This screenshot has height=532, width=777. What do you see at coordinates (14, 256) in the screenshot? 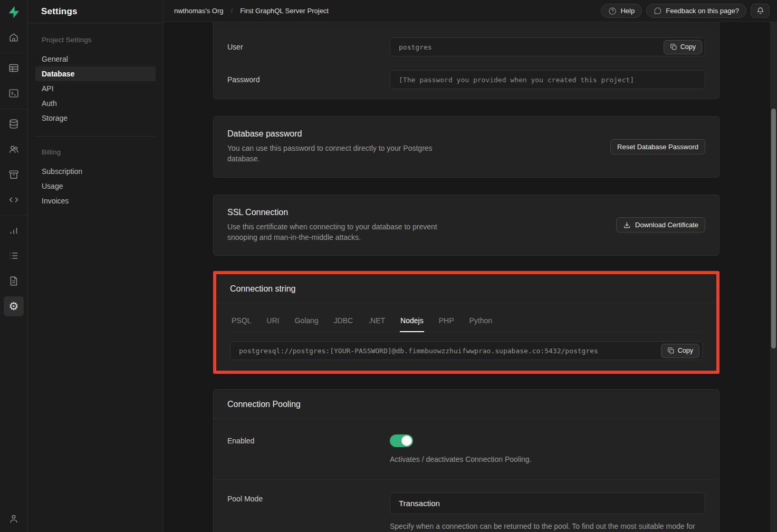
I see `logs-icon` at bounding box center [14, 256].